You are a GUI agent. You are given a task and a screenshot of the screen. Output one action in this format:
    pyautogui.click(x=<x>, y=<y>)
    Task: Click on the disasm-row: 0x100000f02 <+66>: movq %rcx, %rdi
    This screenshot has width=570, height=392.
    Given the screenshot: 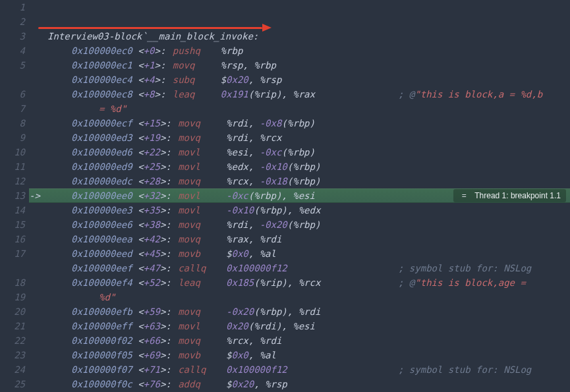 What is the action you would take?
    pyautogui.click(x=299, y=341)
    